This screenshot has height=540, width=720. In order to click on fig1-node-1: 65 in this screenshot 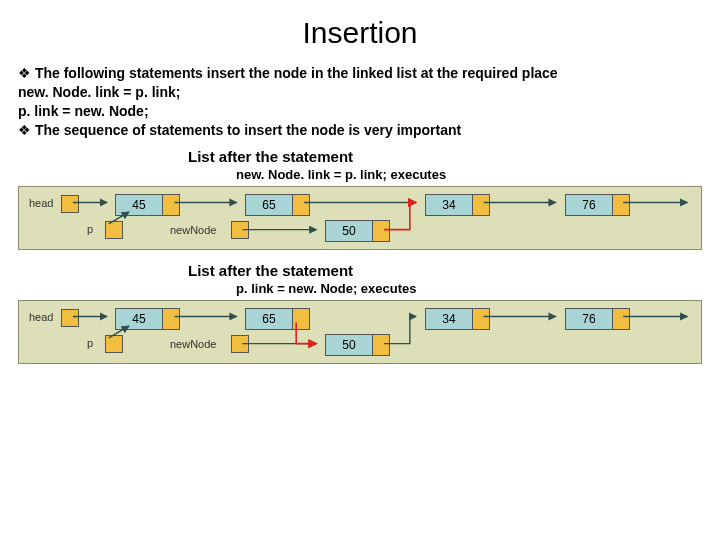, I will do `click(278, 205)`.